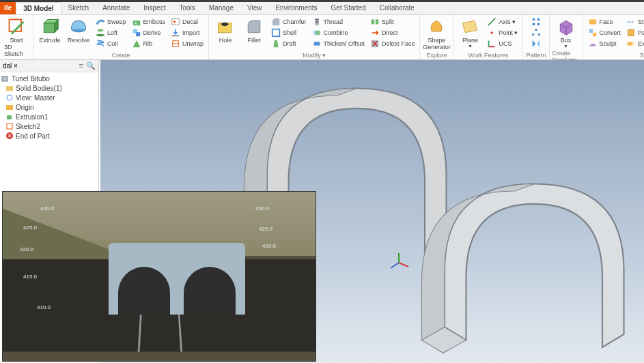 Image resolution: width=644 pixels, height=363 pixels. I want to click on rib-button: Rib, so click(149, 44).